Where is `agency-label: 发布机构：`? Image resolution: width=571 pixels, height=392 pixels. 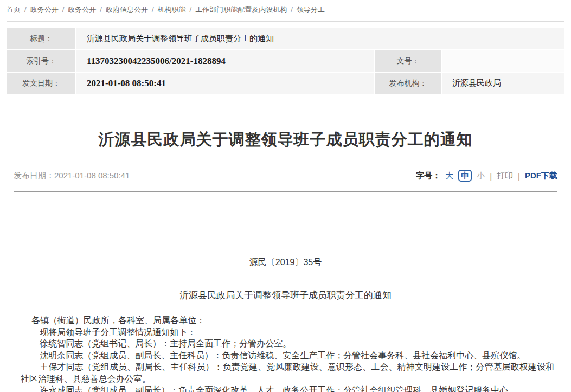
agency-label: 发布机构： is located at coordinates (408, 83).